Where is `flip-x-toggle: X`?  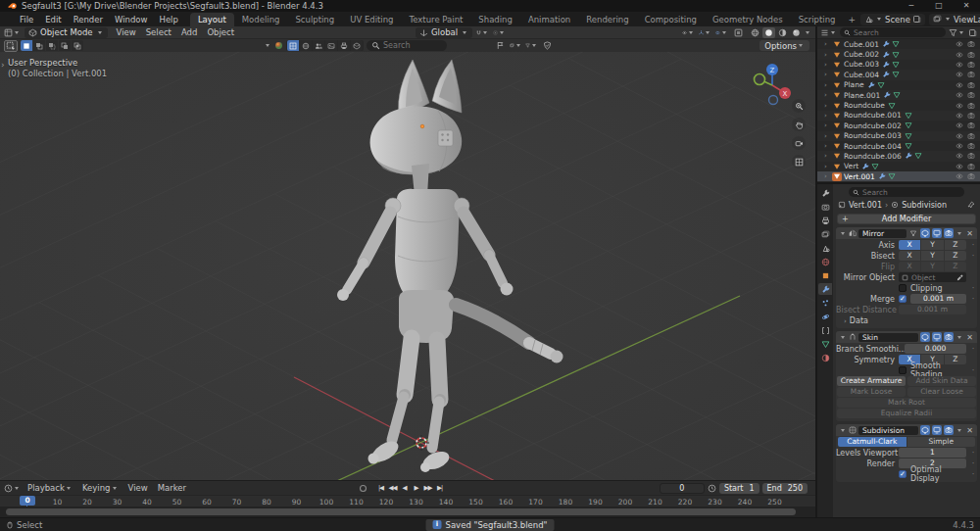
flip-x-toggle: X is located at coordinates (909, 266).